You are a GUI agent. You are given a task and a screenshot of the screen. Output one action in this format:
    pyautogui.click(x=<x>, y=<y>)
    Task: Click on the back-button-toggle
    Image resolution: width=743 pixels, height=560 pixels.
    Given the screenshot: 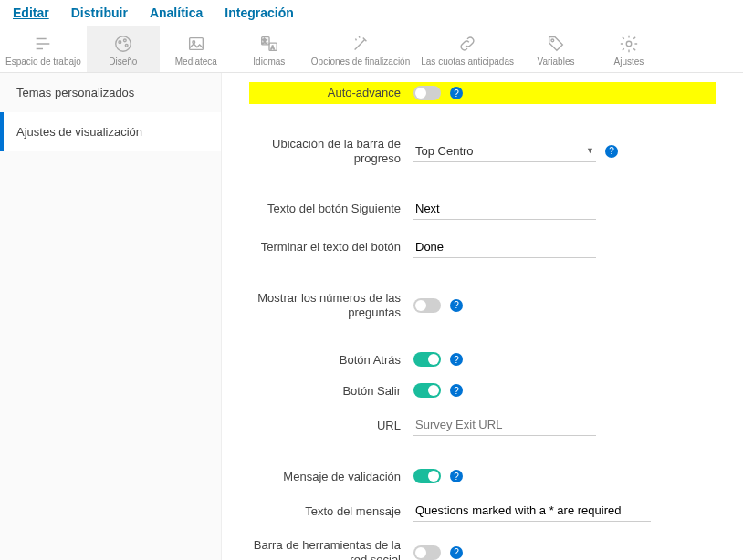 What is the action you would take?
    pyautogui.click(x=427, y=359)
    